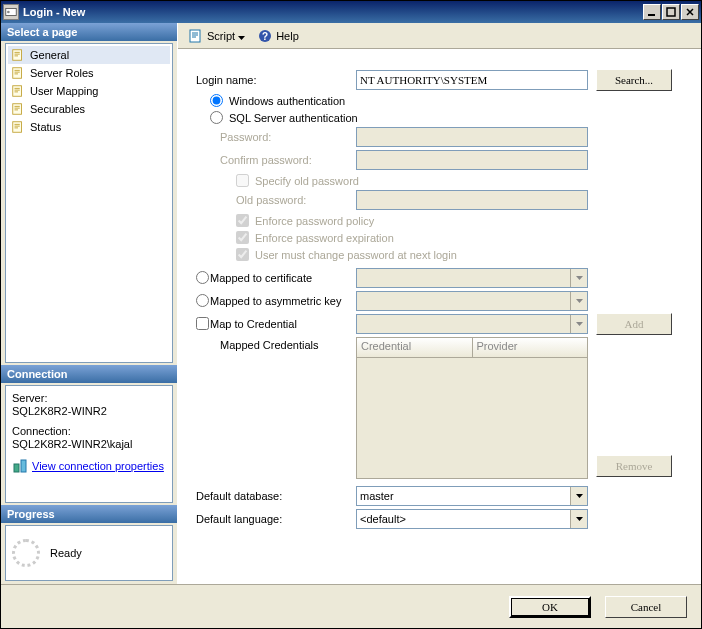 The width and height of the screenshot is (702, 629). Describe the element at coordinates (202, 278) in the screenshot. I see `mapped-certificate-radio` at that location.